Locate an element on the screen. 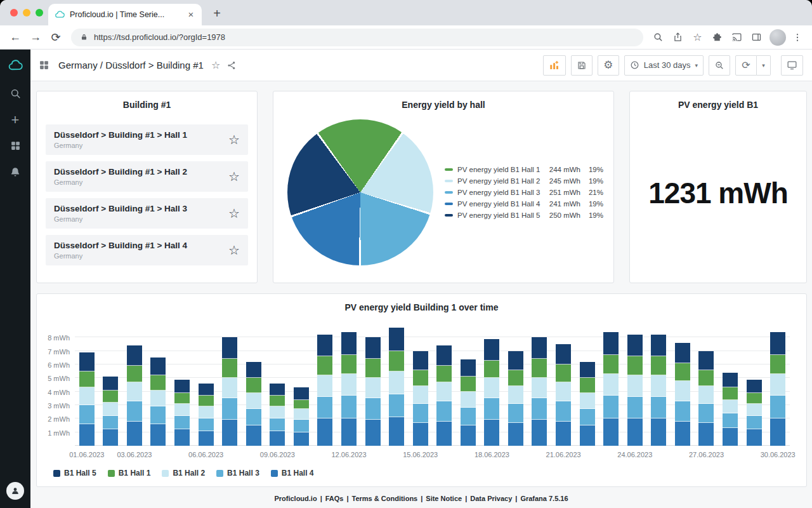  pie-legend-row: PV energy yield B1 Hall 3251 mWh21% is located at coordinates (524, 192).